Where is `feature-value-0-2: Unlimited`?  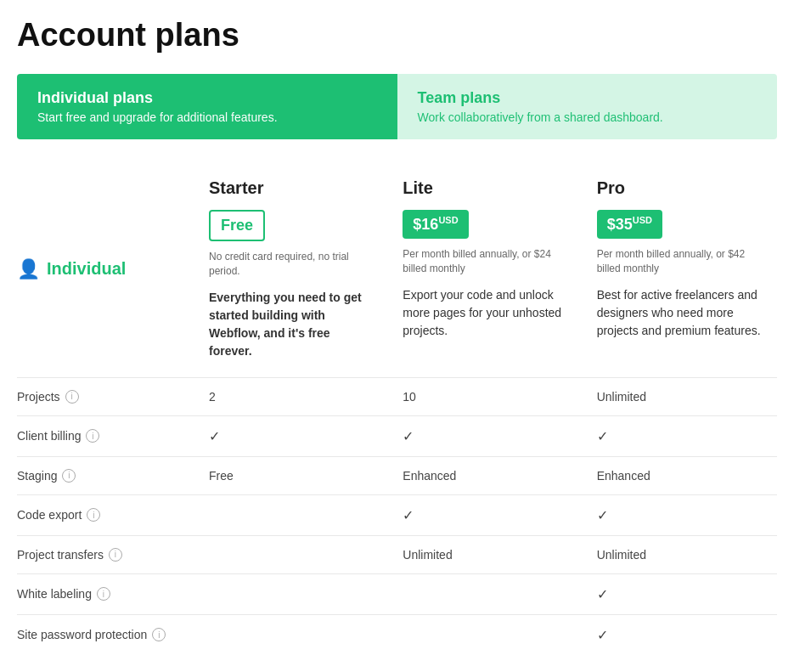
feature-value-0-2: Unlimited is located at coordinates (680, 396).